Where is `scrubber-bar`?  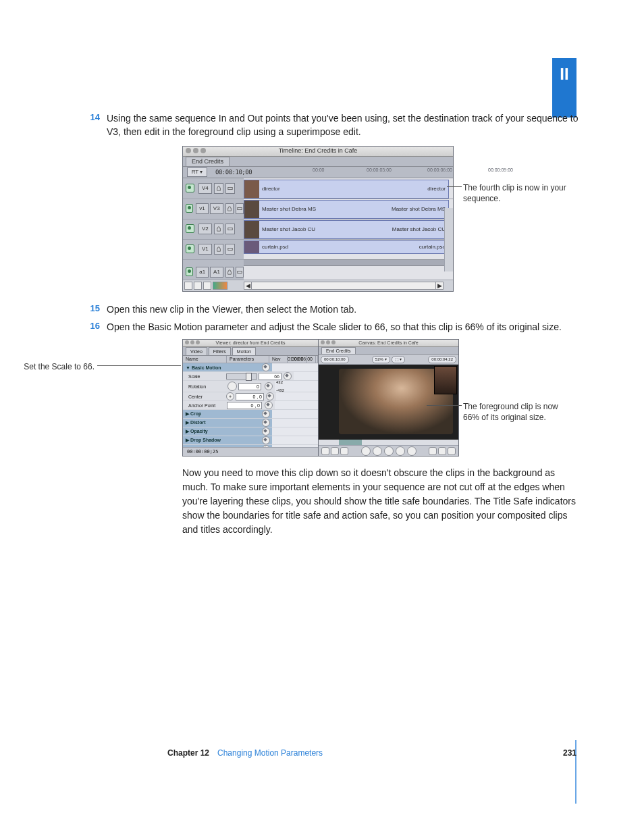
scrubber-bar is located at coordinates (389, 443).